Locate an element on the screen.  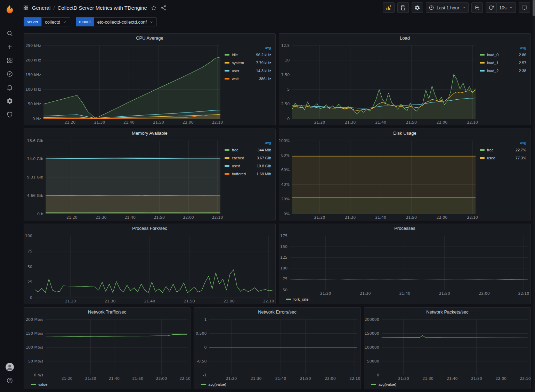
legend-item-free: free344 Mib is located at coordinates (248, 150).